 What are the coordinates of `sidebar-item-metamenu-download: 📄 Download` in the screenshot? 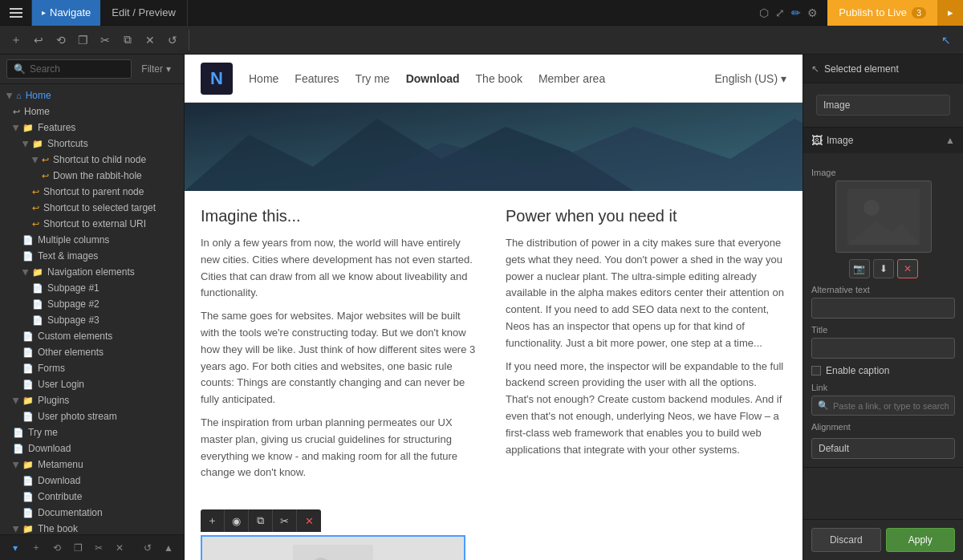 It's located at (91, 481).